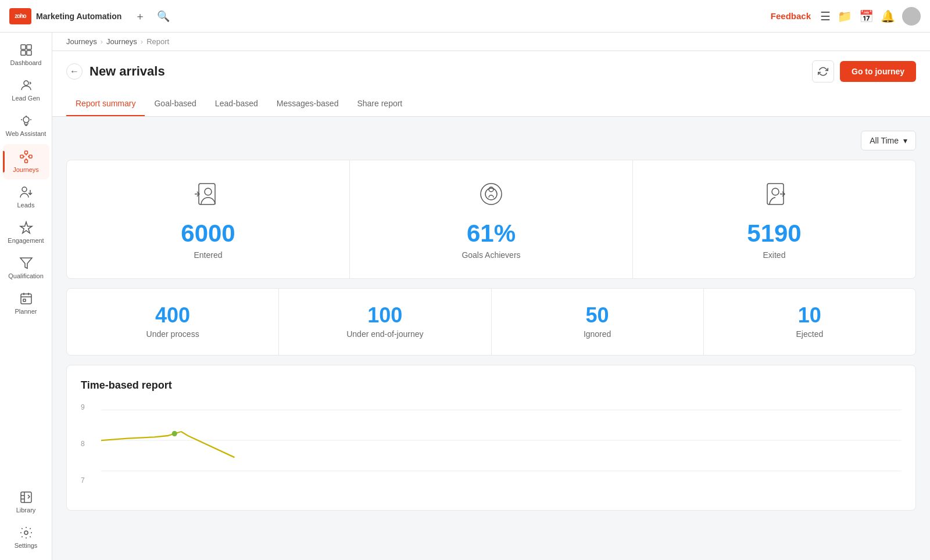 Image resolution: width=930 pixels, height=560 pixels. What do you see at coordinates (26, 263) in the screenshot?
I see `qualification-icon` at bounding box center [26, 263].